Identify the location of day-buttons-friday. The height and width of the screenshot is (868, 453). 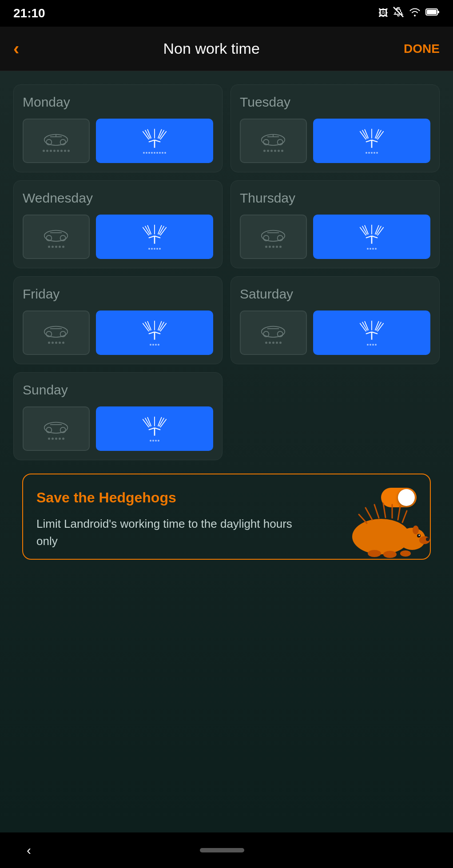
(118, 333).